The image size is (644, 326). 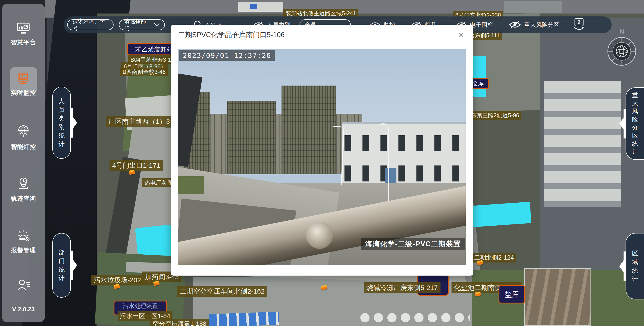 What do you see at coordinates (24, 78) in the screenshot?
I see `realtime-monitor-icon` at bounding box center [24, 78].